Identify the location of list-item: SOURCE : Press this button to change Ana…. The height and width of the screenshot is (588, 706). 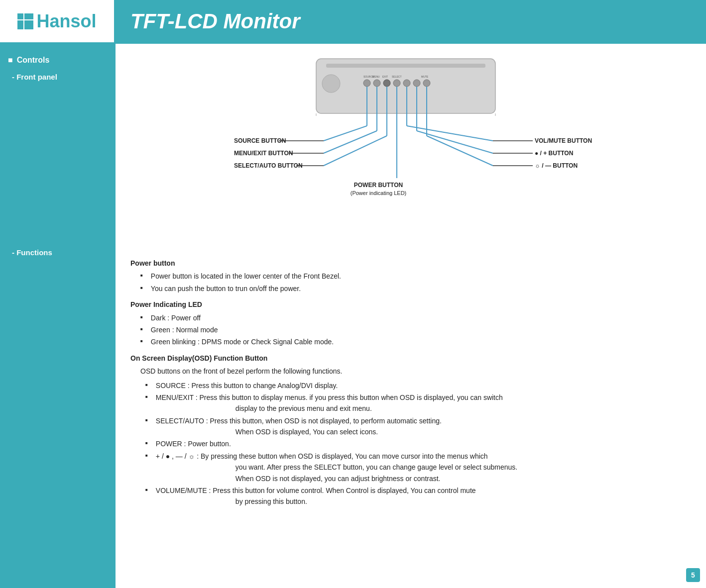
(418, 386).